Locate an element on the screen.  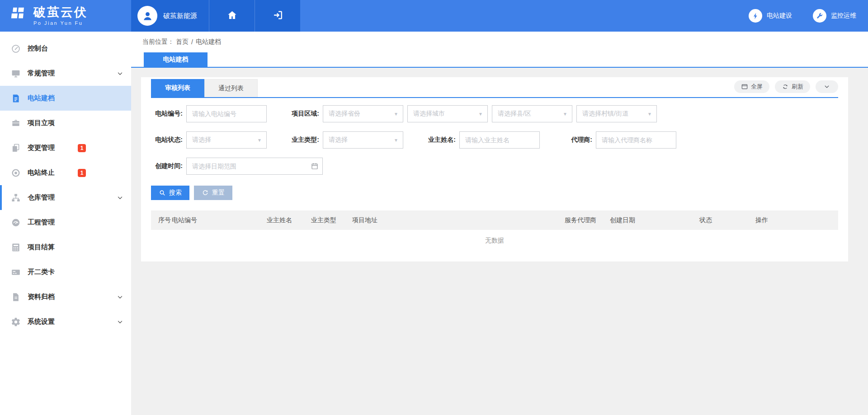
sidebar-item-系统设置: 系统设置 is located at coordinates (66, 322).